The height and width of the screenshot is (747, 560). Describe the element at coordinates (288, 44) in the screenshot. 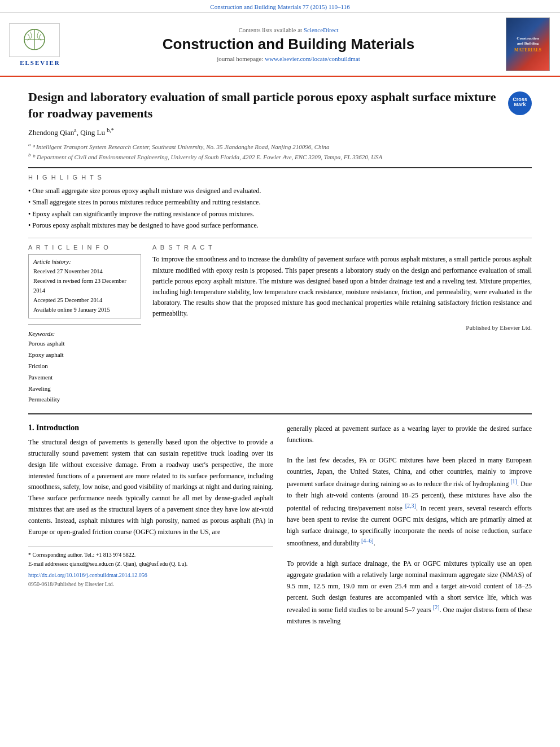

I see `journal-center: Contents lists available at ScienceDirec…` at that location.